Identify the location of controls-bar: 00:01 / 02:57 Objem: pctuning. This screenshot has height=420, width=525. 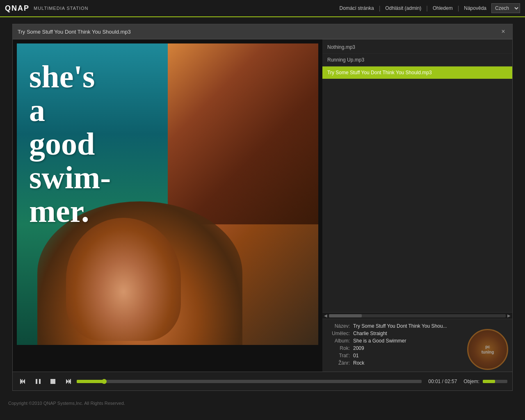
(262, 381).